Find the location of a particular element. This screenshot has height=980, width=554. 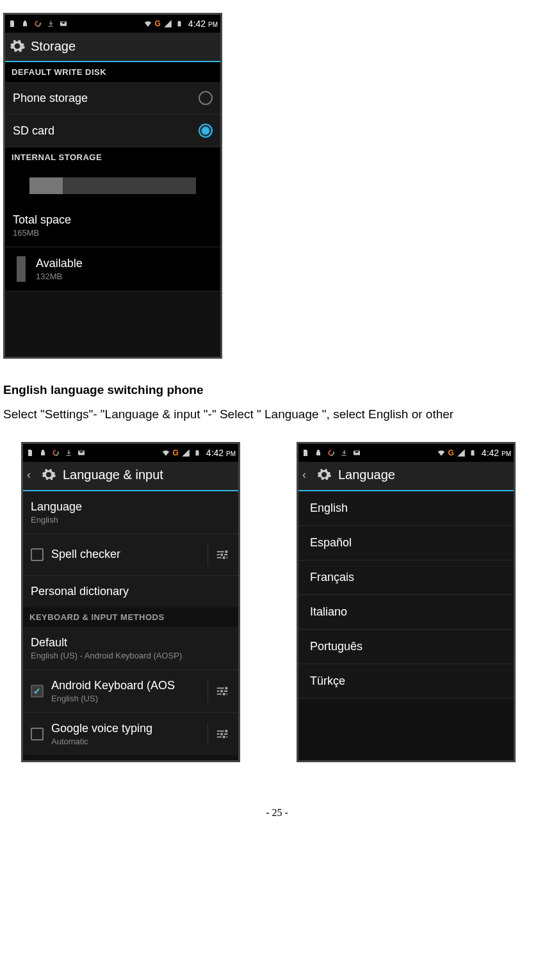

row-label: Personal dictionary is located at coordinates (79, 592).